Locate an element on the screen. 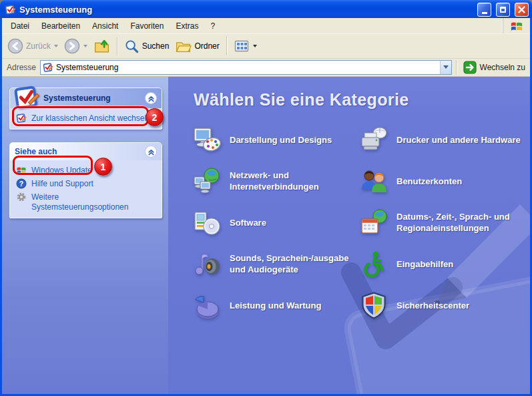 The height and width of the screenshot is (396, 532). icon-accessibility is located at coordinates (374, 264).